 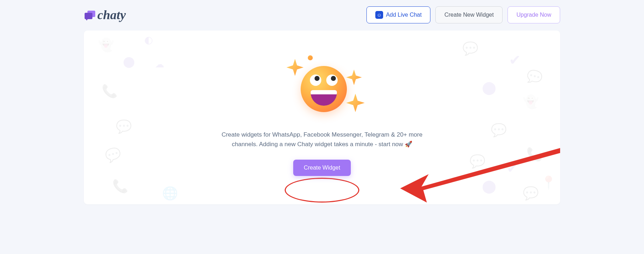 I want to click on bg-icon: ⬤, so click(x=489, y=186).